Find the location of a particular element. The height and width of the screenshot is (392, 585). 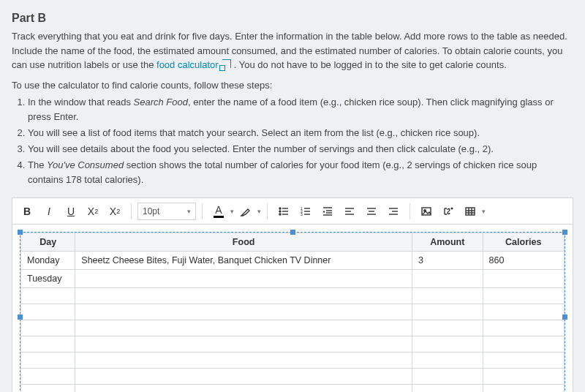

numbered-list-button: 123 is located at coordinates (306, 211).